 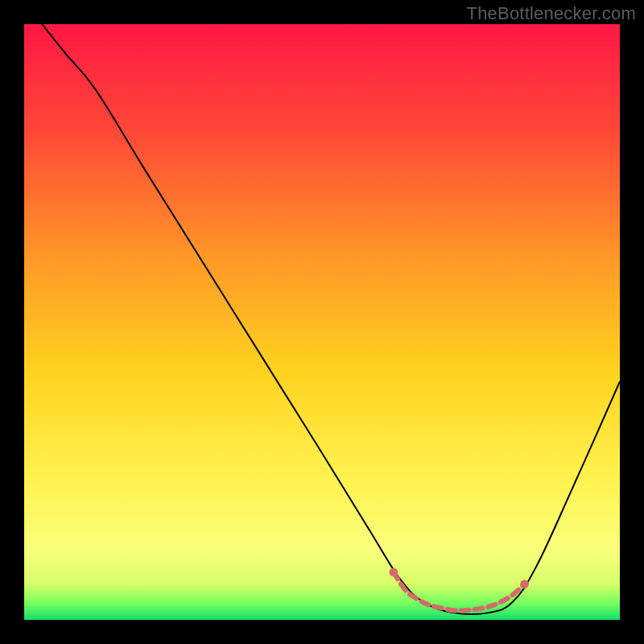 What do you see at coordinates (551, 14) in the screenshot?
I see `watermark-label: TheBottlenecker.com` at bounding box center [551, 14].